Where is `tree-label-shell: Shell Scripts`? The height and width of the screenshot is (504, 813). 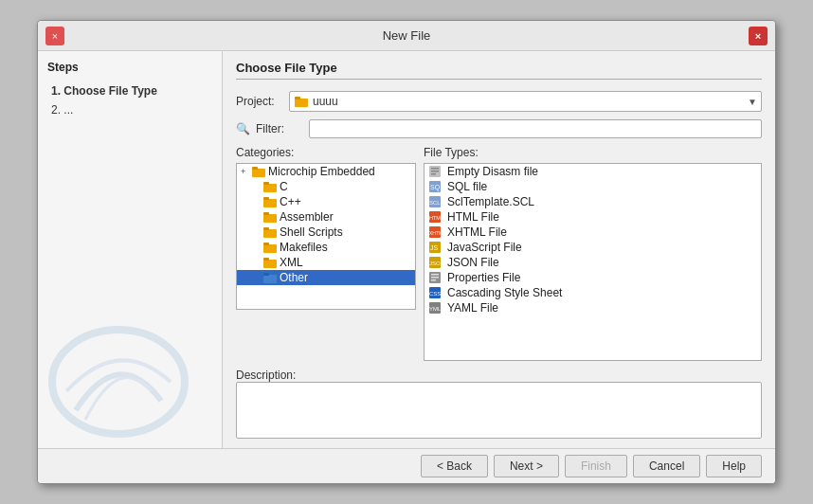
tree-label-shell: Shell Scripts is located at coordinates (311, 232).